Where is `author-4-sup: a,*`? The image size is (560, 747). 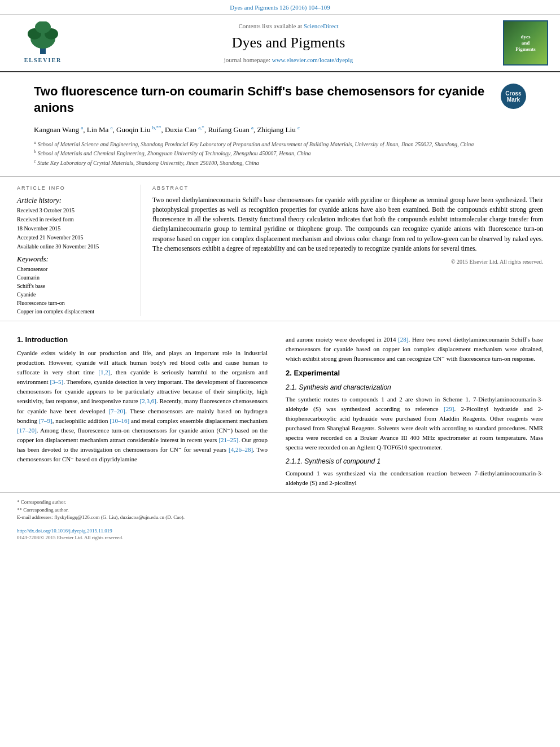 author-4-sup: a,* is located at coordinates (201, 128).